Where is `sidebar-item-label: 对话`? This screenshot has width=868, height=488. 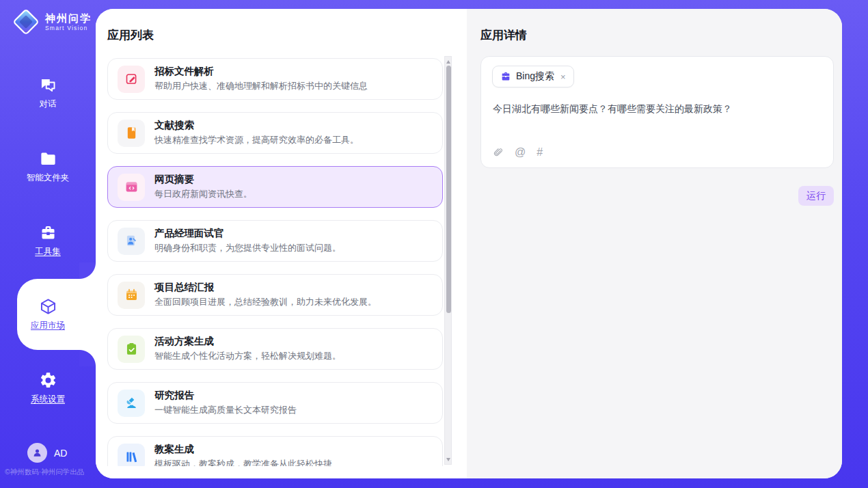 sidebar-item-label: 对话 is located at coordinates (48, 104).